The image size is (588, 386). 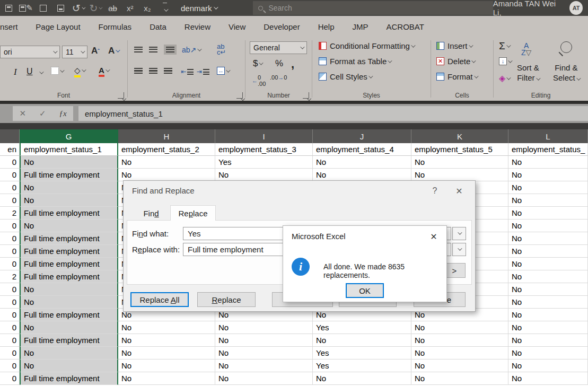 I want to click on undo-icon: ↺, so click(x=78, y=8).